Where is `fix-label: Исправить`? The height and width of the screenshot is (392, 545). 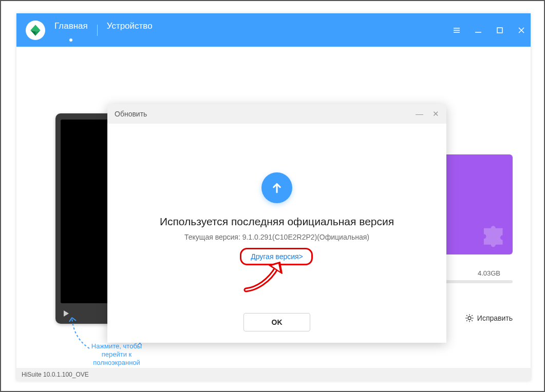
fix-label: Исправить is located at coordinates (495, 318).